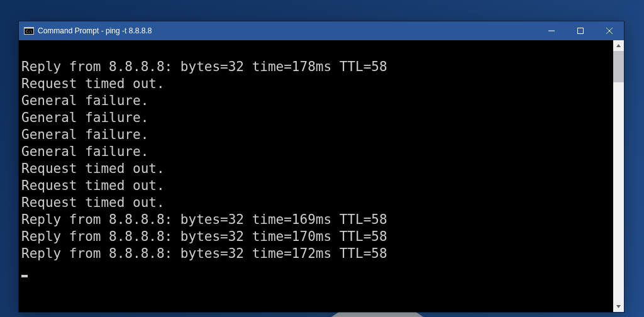 The image size is (644, 317). Describe the element at coordinates (619, 307) in the screenshot. I see `scroll-down-button` at that location.